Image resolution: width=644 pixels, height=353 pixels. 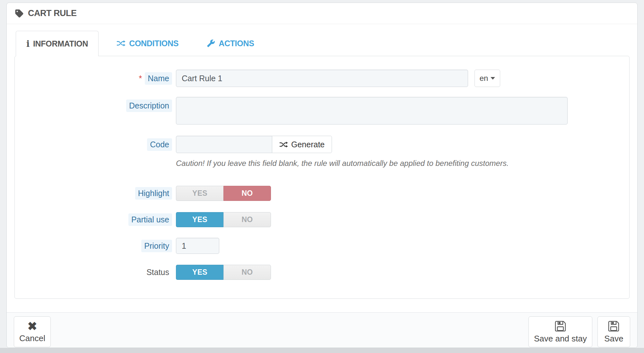 What do you see at coordinates (153, 193) in the screenshot?
I see `highlight-label: Highlight` at bounding box center [153, 193].